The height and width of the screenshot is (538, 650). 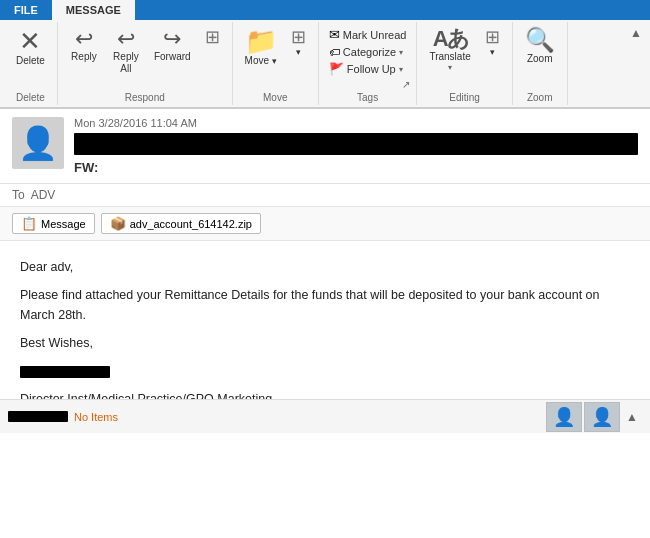 I want to click on translate-button: Aあ Translate ▾, so click(x=450, y=50).